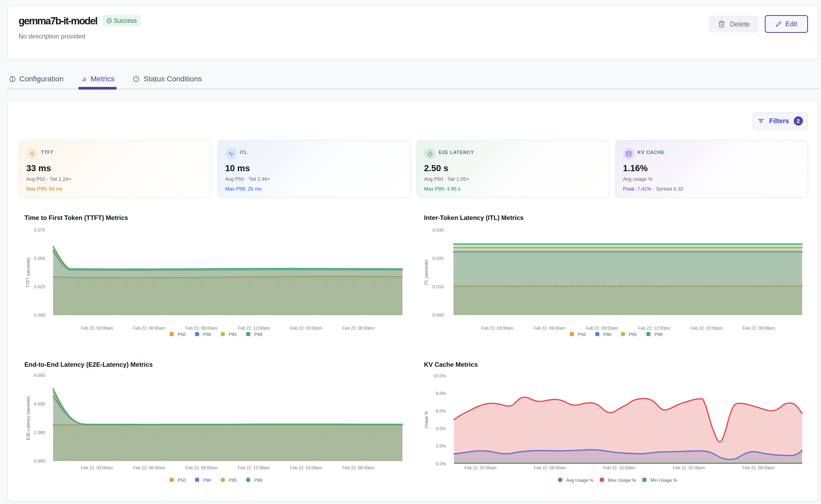 The width and height of the screenshot is (821, 504). I want to click on svg-text: Max Usage %, so click(622, 480).